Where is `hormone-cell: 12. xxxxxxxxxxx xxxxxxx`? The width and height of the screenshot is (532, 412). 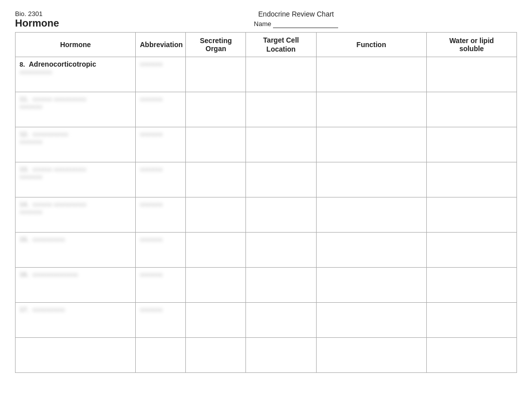
hormone-cell: 12. xxxxxxxxxxx xxxxxxx is located at coordinates (76, 145).